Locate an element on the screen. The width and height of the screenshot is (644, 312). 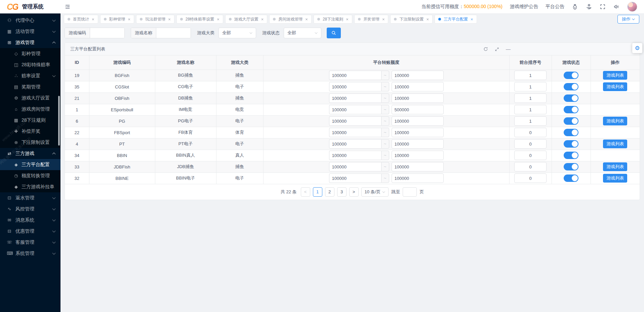
sidebar-item-bet-rules: ▩28下注规则 is located at coordinates (30, 120).